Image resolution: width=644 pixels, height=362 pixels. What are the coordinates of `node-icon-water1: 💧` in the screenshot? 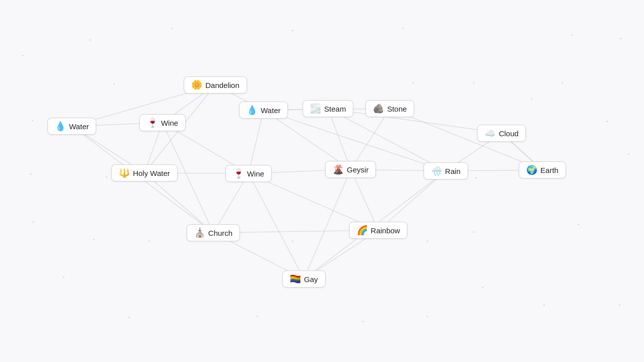 It's located at (252, 110).